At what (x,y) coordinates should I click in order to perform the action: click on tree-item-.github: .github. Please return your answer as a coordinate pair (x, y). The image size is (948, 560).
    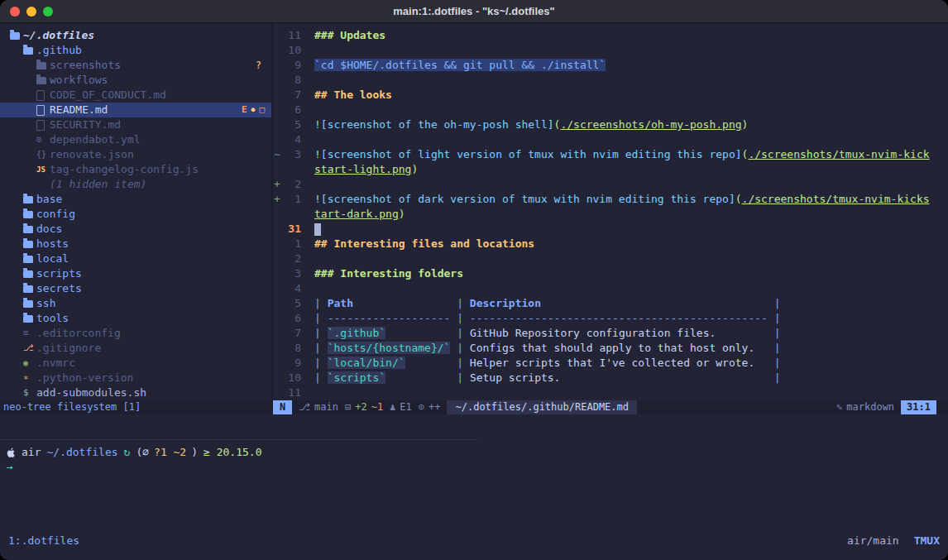
    Looking at the image, I should click on (136, 50).